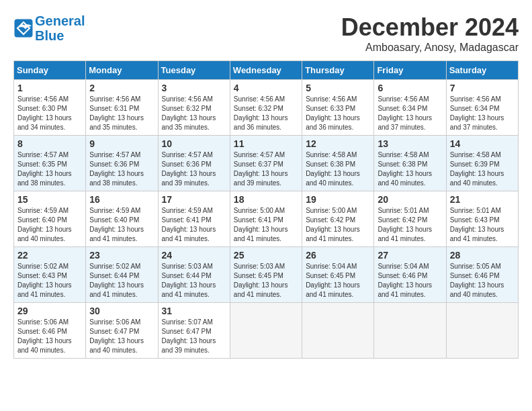 The height and width of the screenshot is (411, 532). Describe the element at coordinates (266, 164) in the screenshot. I see `calendar-week-2: 8Sunrise: 4:57 AMSunset: 6:35 PMDaylight…` at that location.